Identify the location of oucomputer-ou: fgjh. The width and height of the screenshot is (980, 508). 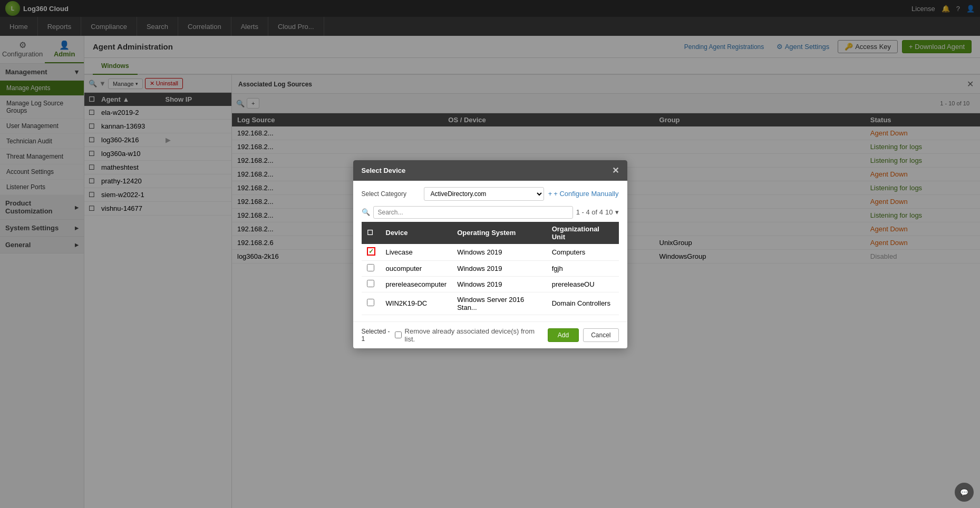
(583, 268).